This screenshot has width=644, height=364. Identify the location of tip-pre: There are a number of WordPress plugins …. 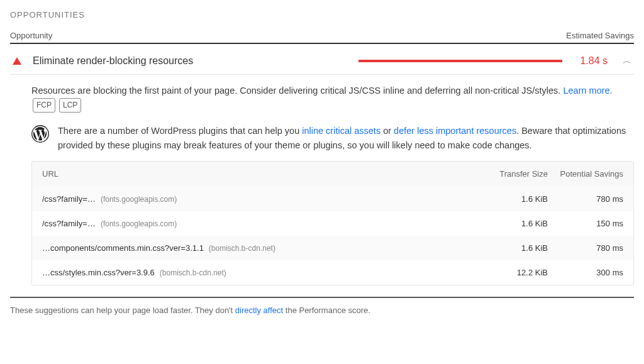
(180, 131).